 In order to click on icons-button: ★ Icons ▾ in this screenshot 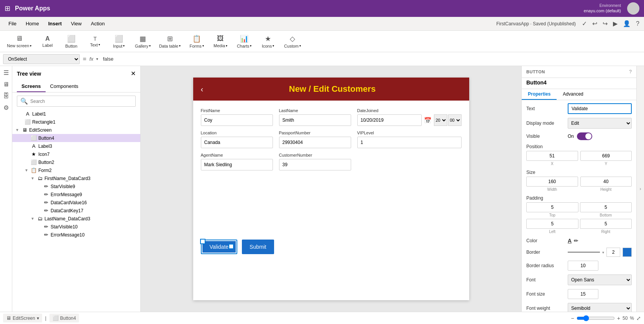, I will do `click(268, 41)`.